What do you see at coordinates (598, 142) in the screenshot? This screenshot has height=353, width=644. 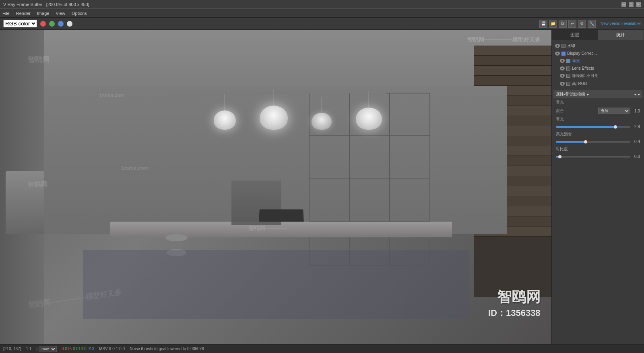 I see `prop-slider2-row: 0.4` at bounding box center [598, 142].